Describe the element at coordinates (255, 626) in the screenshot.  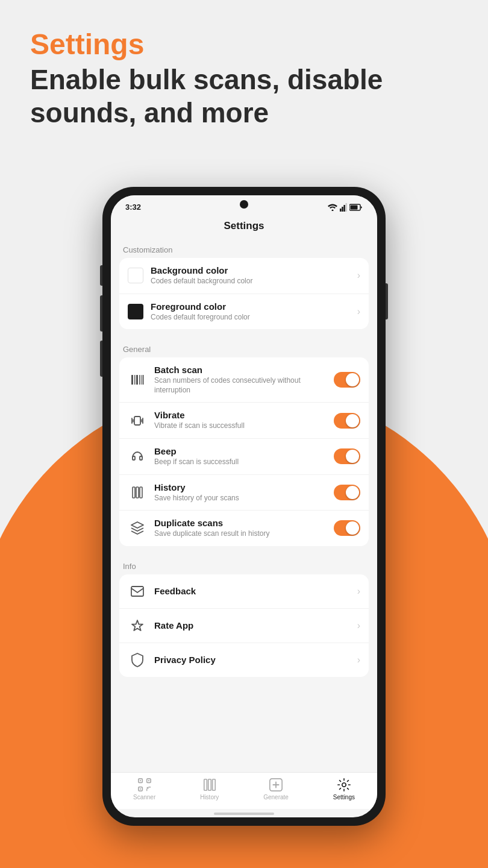
I see `setting-title-rate-app: Rate App` at that location.